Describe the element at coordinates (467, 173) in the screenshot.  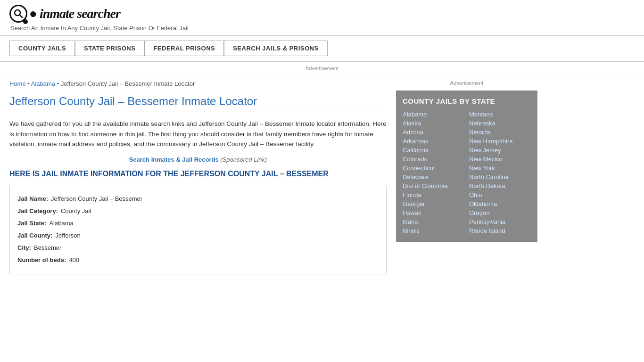
I see `state-grid: AlabamaAlaskaArizonaArkansasCaliforniaCo…` at that location.